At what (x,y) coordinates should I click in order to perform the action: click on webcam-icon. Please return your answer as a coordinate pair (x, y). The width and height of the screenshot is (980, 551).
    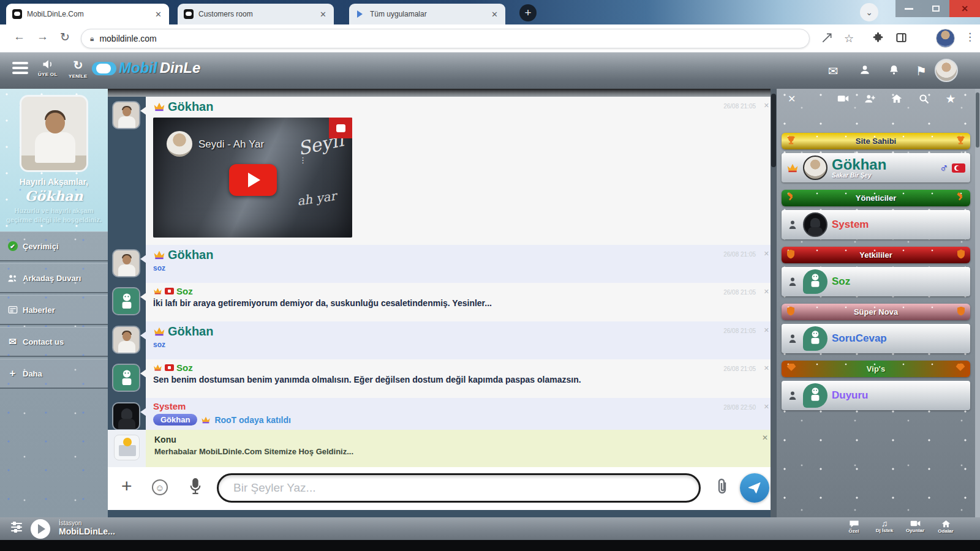
    Looking at the image, I should click on (843, 99).